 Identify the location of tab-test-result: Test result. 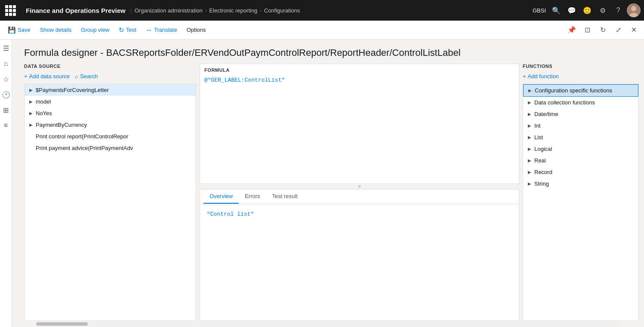
(285, 197).